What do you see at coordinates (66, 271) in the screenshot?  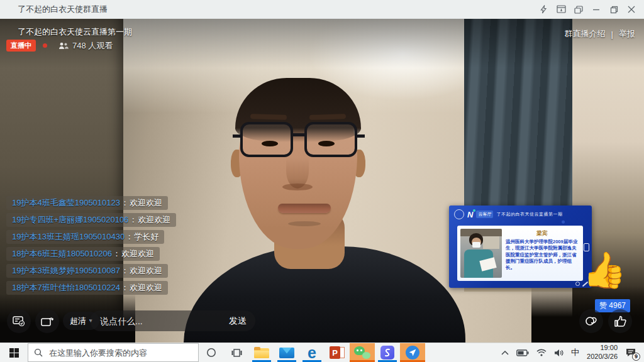 I see `chat-username: 19护本3班姚梦婷1905010087` at bounding box center [66, 271].